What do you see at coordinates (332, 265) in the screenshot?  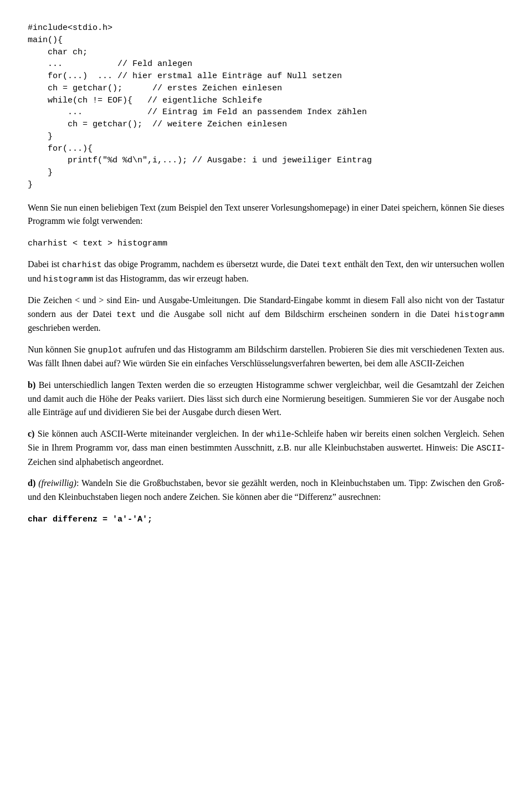 I see `text-code: text` at bounding box center [332, 265].